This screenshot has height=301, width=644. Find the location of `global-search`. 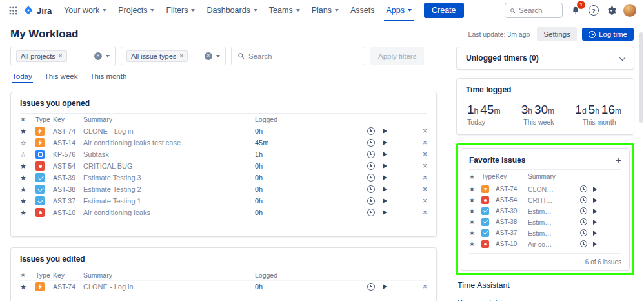

global-search is located at coordinates (534, 10).